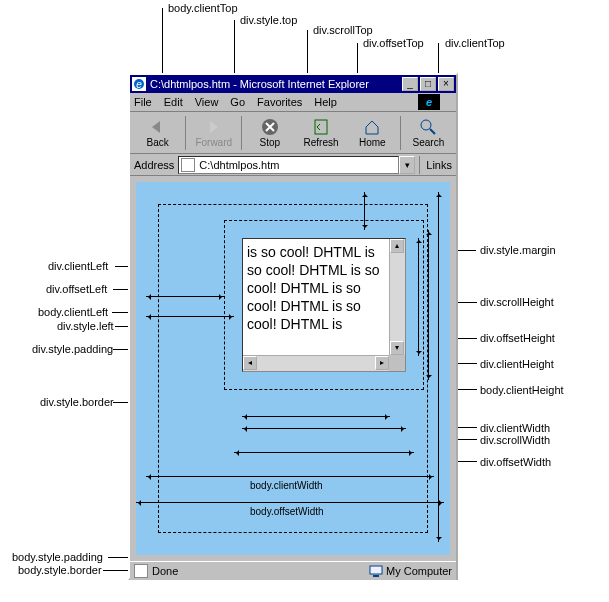  What do you see at coordinates (293, 133) in the screenshot?
I see `toolbar: Back Forward Stop Refresh Home Search` at bounding box center [293, 133].